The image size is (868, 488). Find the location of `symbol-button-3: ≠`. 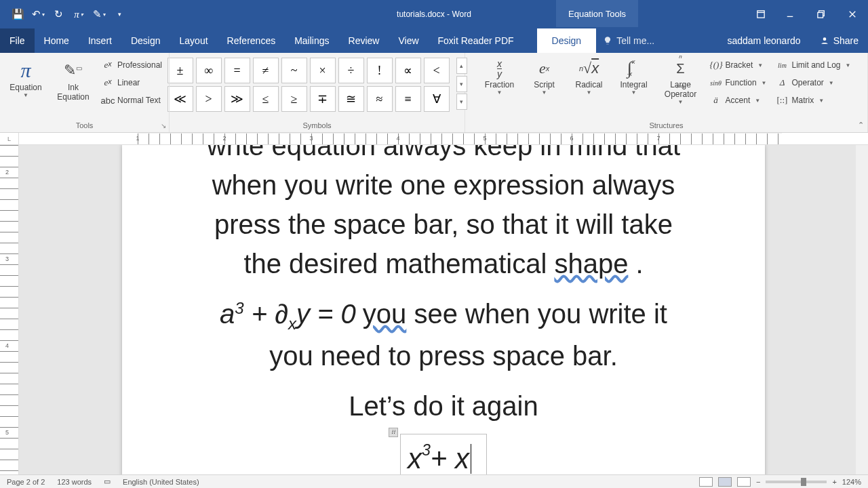

symbol-button-3: ≠ is located at coordinates (266, 70).